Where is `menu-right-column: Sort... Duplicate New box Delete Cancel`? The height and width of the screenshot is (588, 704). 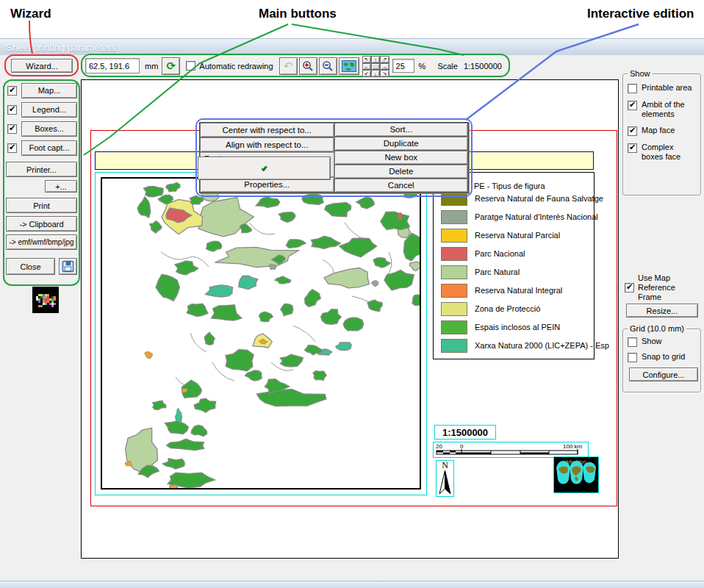
menu-right-column: Sort... Duplicate New box Delete Cancel is located at coordinates (401, 157).